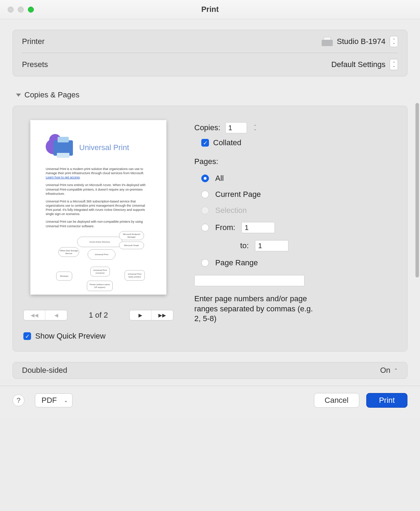 The width and height of the screenshot is (420, 511). What do you see at coordinates (238, 194) in the screenshot?
I see `pages-current-label: Current Page` at bounding box center [238, 194].